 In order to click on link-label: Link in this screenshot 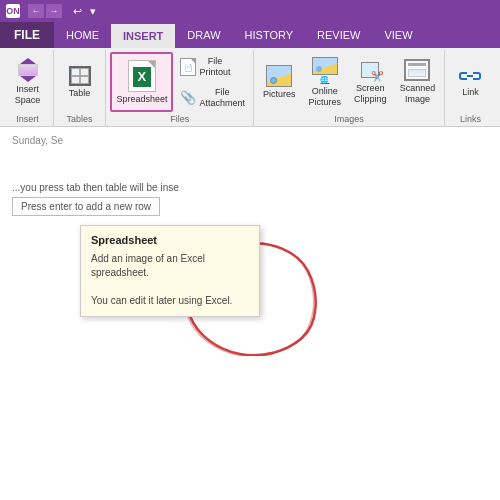, I will do `click(470, 92)`.